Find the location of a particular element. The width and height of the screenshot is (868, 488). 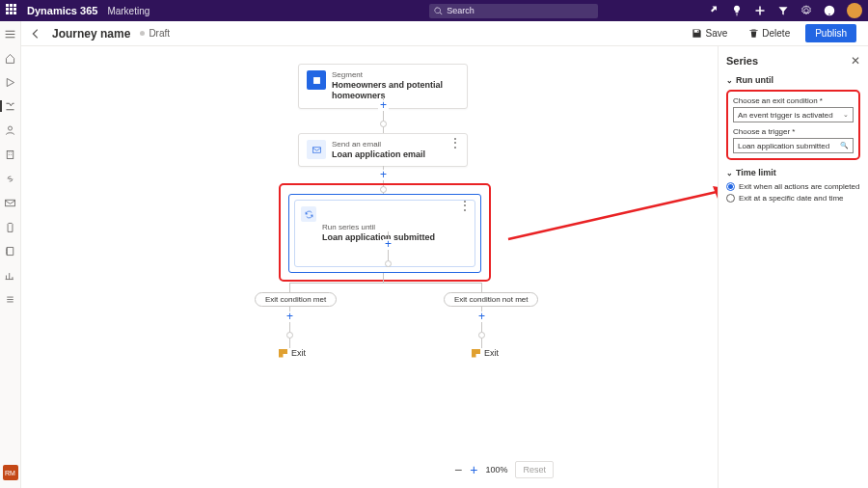

nav-clip is located at coordinates (11, 227).